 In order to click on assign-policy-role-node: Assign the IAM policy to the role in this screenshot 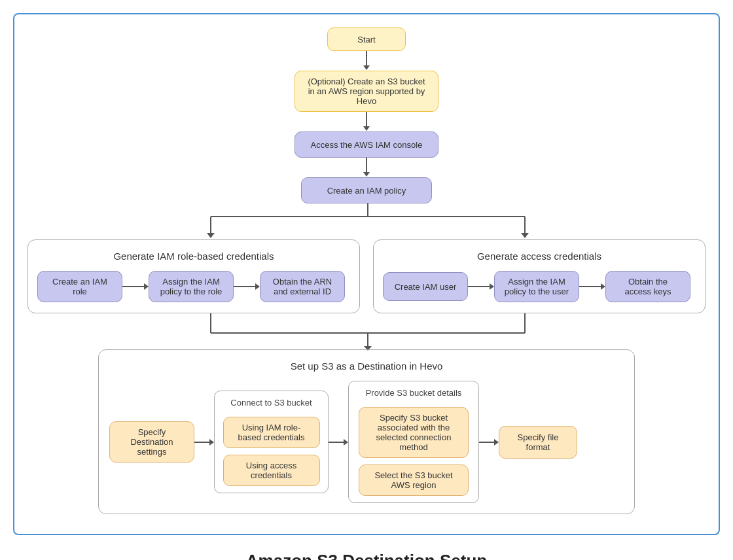, I will do `click(191, 287)`.